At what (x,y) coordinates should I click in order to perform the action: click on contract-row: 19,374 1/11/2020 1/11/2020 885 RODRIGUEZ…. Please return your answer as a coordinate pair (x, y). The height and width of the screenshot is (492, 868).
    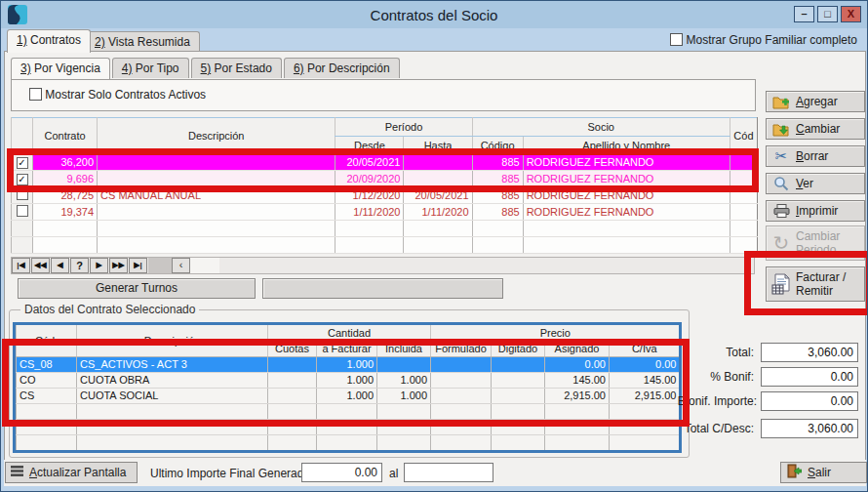
    Looking at the image, I should click on (384, 213).